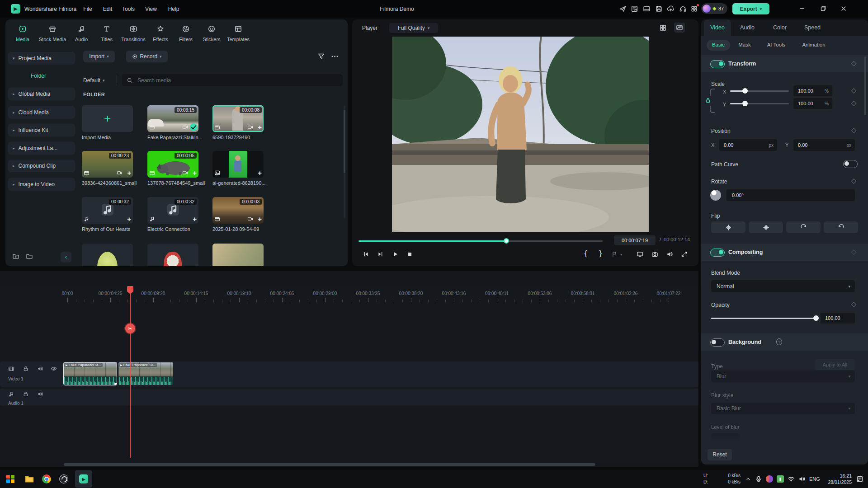 Image resolution: width=868 pixels, height=488 pixels. Describe the element at coordinates (42, 148) in the screenshot. I see `sidebar-item-adjustment-la-: ▸ Adjustment La...` at that location.